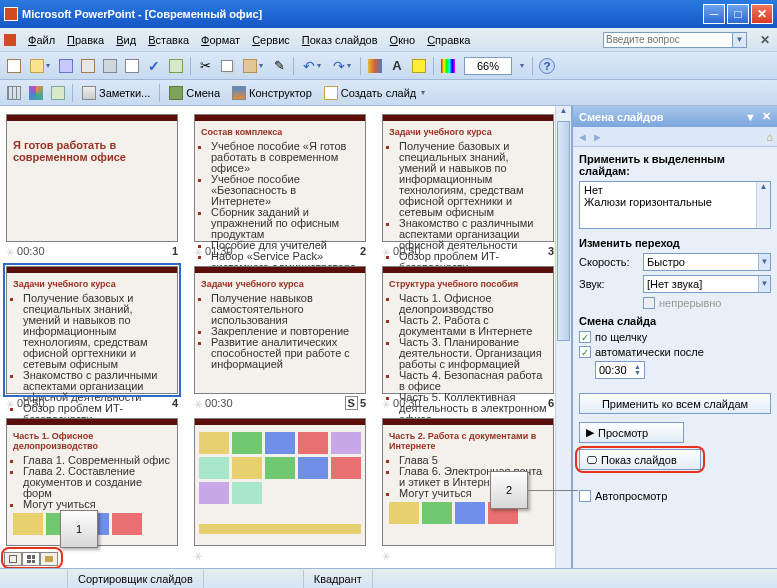 This screenshot has width=777, height=588. What do you see at coordinates (448, 40) in the screenshot?
I see `menu-Справка: Справка` at bounding box center [448, 40].